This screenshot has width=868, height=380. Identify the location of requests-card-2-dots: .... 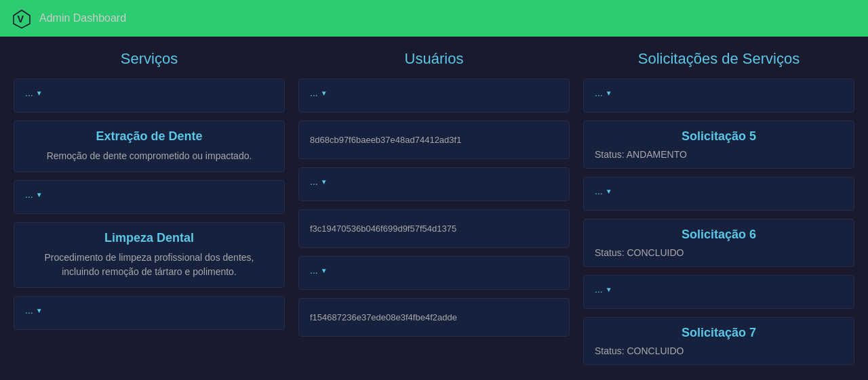
(599, 191).